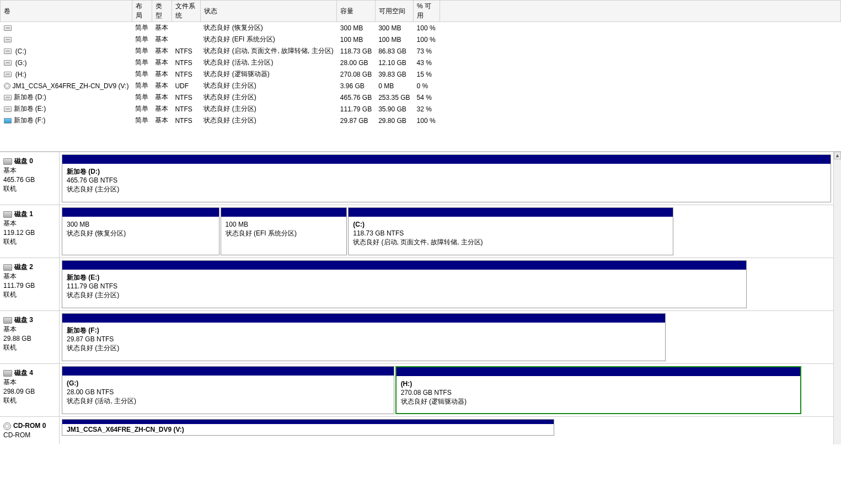 Image resolution: width=841 pixels, height=504 pixels. What do you see at coordinates (421, 97) in the screenshot?
I see `table-row: 新加卷 (D:)简单基本NTFS状态良好 (主分区)465.76 GB253.3…` at bounding box center [421, 97].